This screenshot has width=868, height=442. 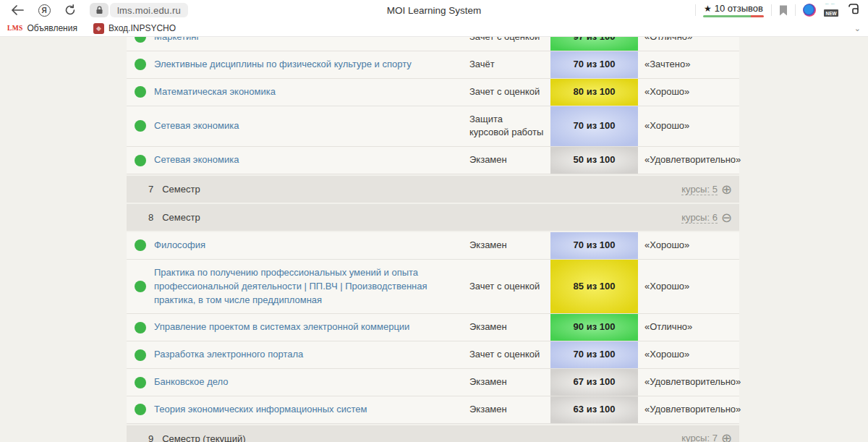 What do you see at coordinates (595, 327) in the screenshot?
I see `score-value: 90 из 100` at bounding box center [595, 327].